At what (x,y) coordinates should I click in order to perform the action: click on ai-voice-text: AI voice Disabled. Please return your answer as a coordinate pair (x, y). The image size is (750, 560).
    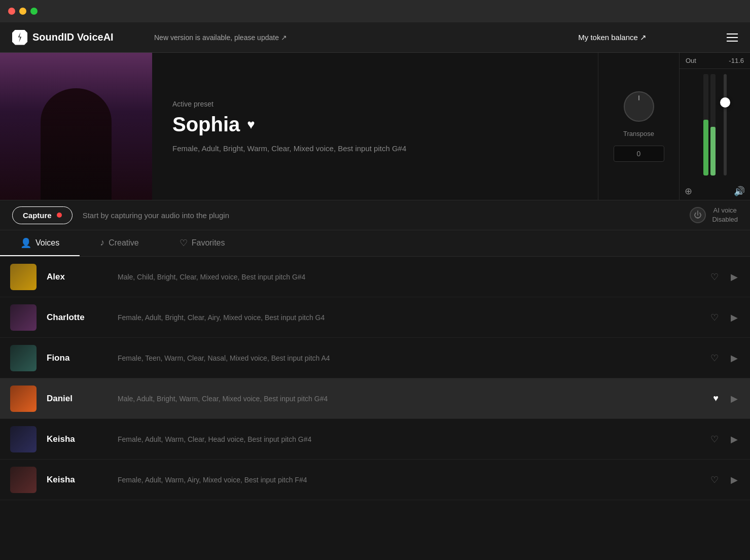
    Looking at the image, I should click on (725, 215).